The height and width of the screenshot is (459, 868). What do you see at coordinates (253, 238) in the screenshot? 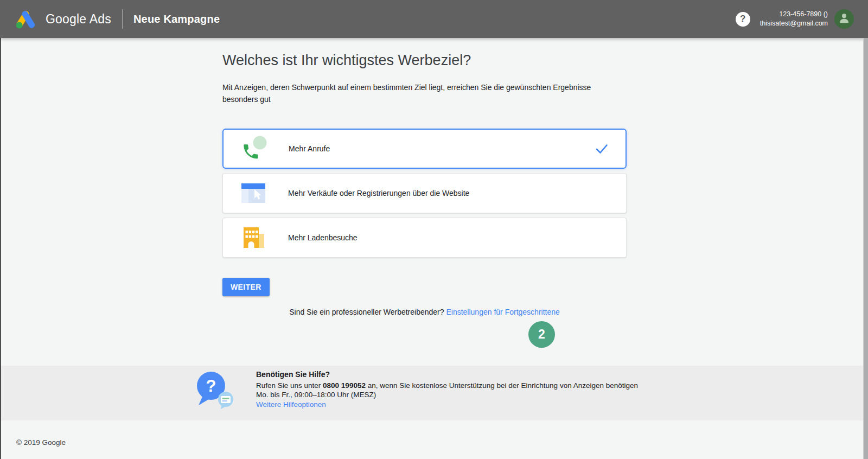
I see `storefront-icon` at bounding box center [253, 238].